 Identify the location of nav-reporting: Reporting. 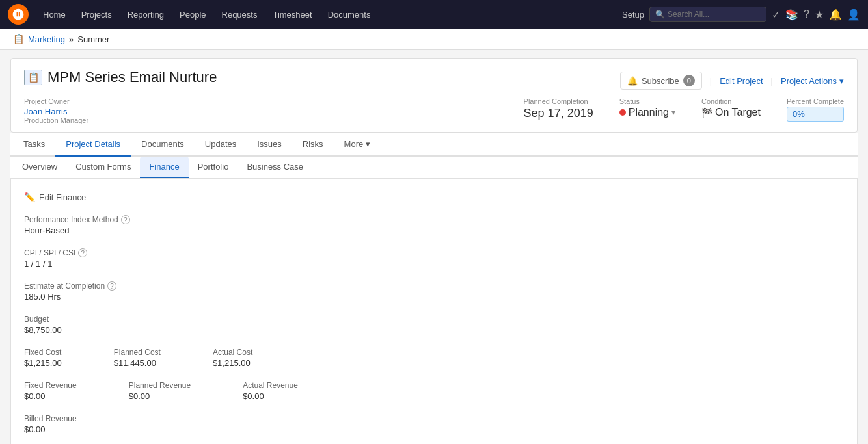
(146, 14).